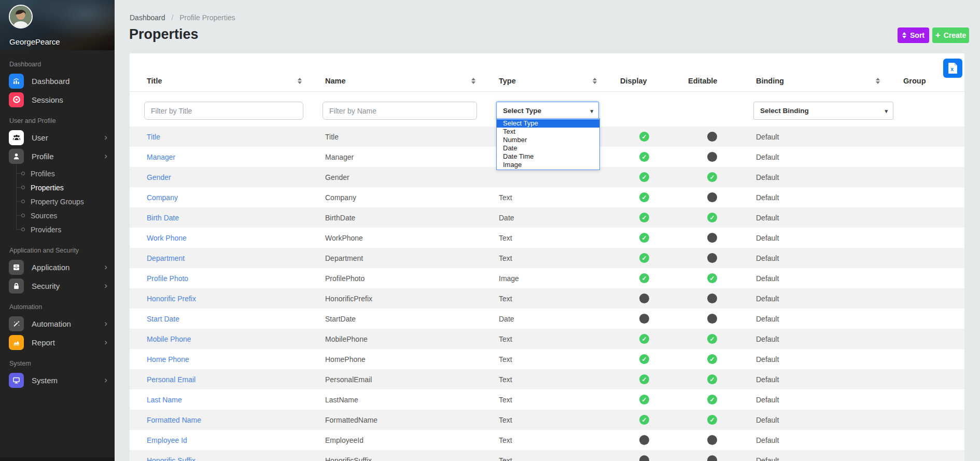  Describe the element at coordinates (171, 458) in the screenshot. I see `property-title-link: Honorific Suffix` at that location.